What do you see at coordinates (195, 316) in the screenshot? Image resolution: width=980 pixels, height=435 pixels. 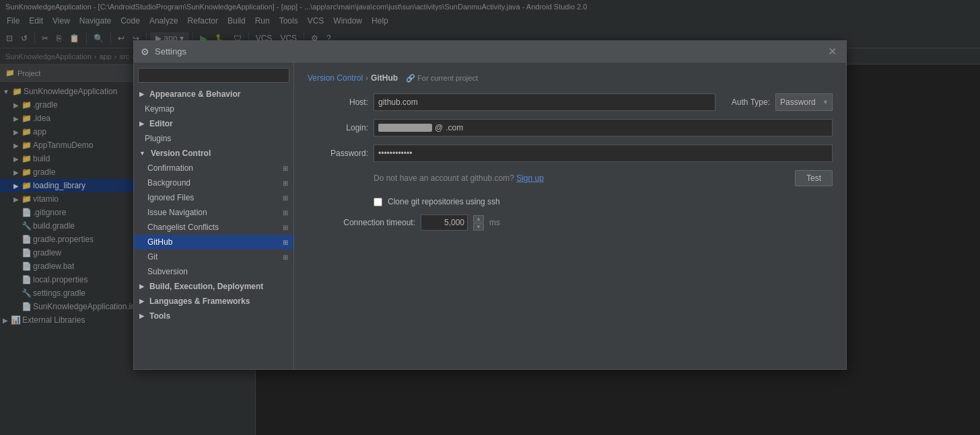 I see `nav-item-tools: ▶ Tools` at bounding box center [195, 316].